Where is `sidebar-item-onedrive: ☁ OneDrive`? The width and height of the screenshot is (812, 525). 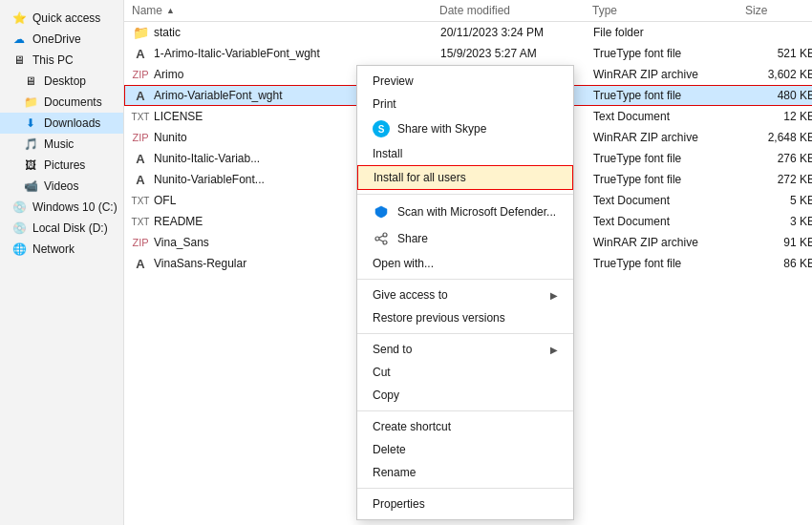 sidebar-item-onedrive: ☁ OneDrive is located at coordinates (61, 39).